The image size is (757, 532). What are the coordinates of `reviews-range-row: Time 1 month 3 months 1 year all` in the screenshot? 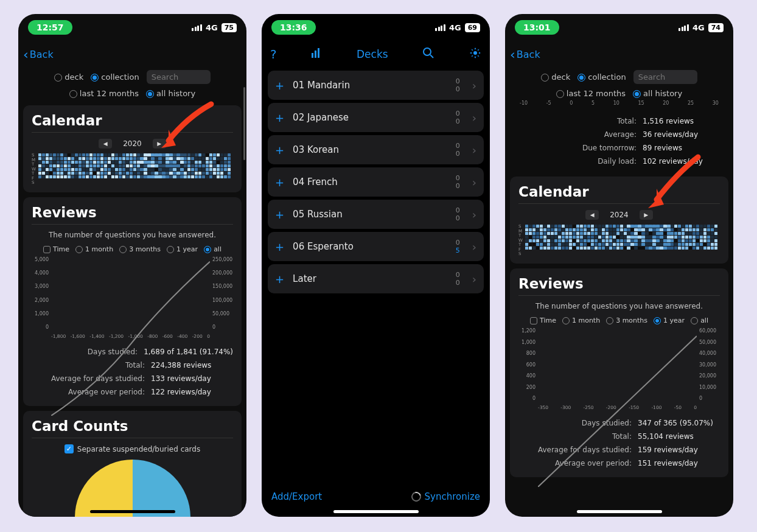 It's located at (619, 320).